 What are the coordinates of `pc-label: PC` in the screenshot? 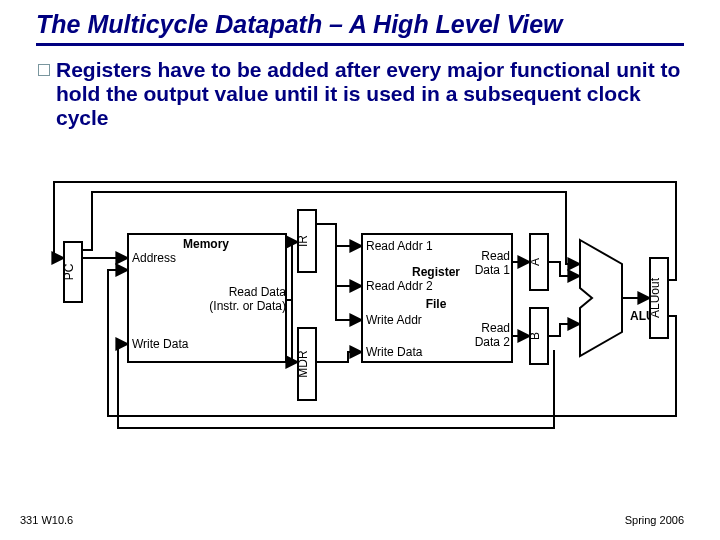 It's located at (69, 272).